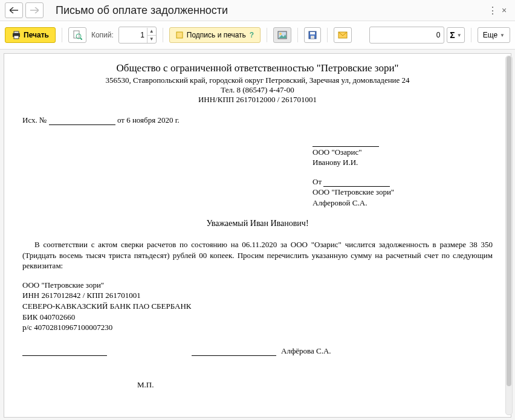  What do you see at coordinates (34, 10) in the screenshot?
I see `arrow-right-icon` at bounding box center [34, 10].